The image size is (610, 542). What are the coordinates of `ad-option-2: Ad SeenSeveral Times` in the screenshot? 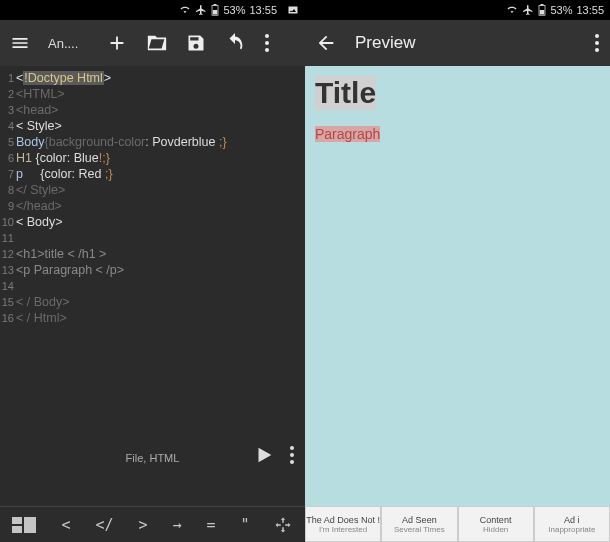 It's located at (419, 524).